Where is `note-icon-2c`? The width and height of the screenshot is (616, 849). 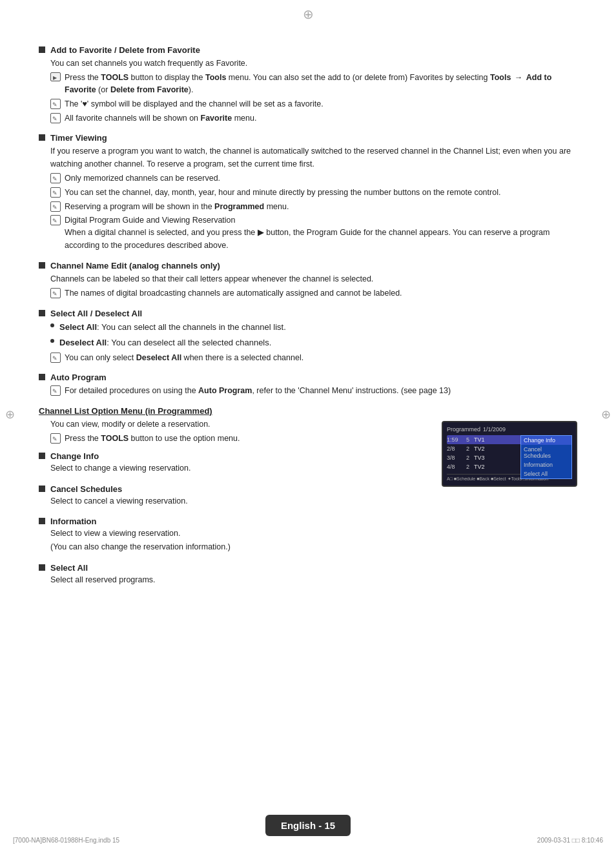
note-icon-2c is located at coordinates (56, 207).